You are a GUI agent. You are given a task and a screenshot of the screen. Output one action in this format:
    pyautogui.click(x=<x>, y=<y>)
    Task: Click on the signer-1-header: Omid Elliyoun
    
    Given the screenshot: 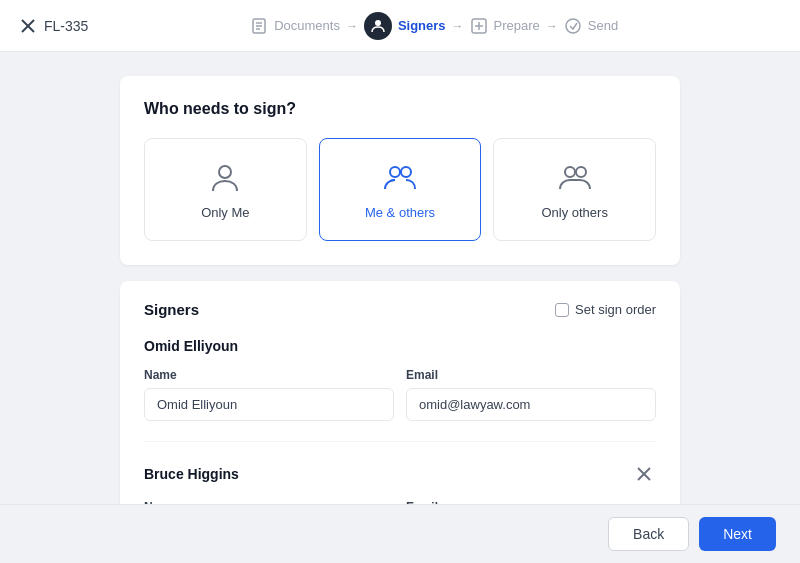 What is the action you would take?
    pyautogui.click(x=400, y=346)
    